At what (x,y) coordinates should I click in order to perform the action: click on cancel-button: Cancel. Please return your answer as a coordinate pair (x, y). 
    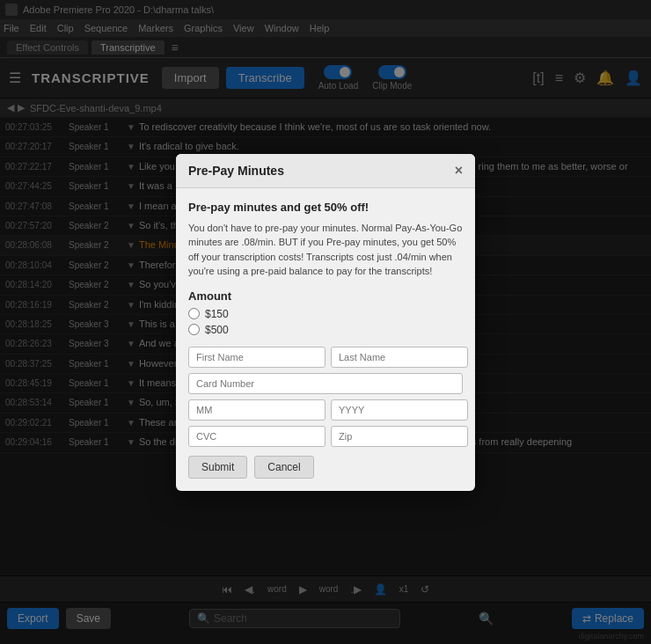
    Looking at the image, I should click on (283, 467).